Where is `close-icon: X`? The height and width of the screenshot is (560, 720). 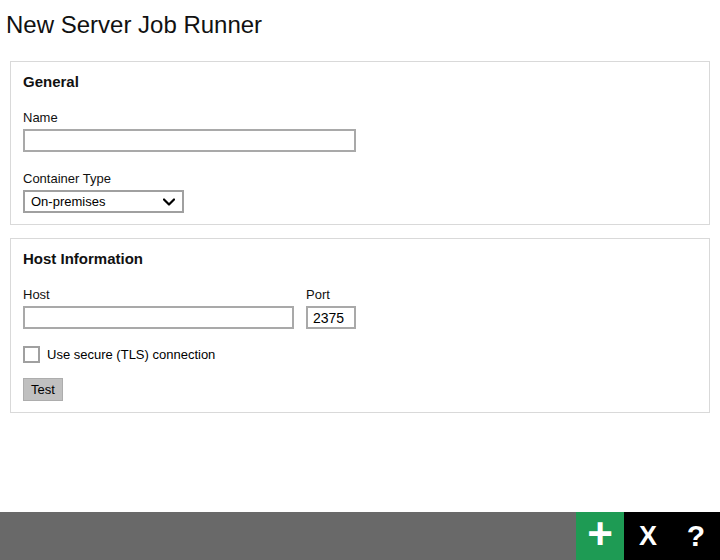
close-icon: X is located at coordinates (648, 536).